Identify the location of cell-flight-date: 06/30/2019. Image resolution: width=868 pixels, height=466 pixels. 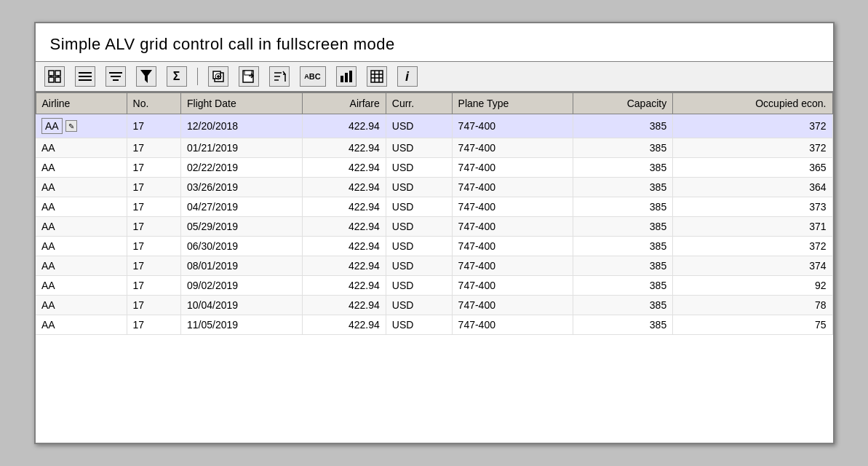
(242, 246).